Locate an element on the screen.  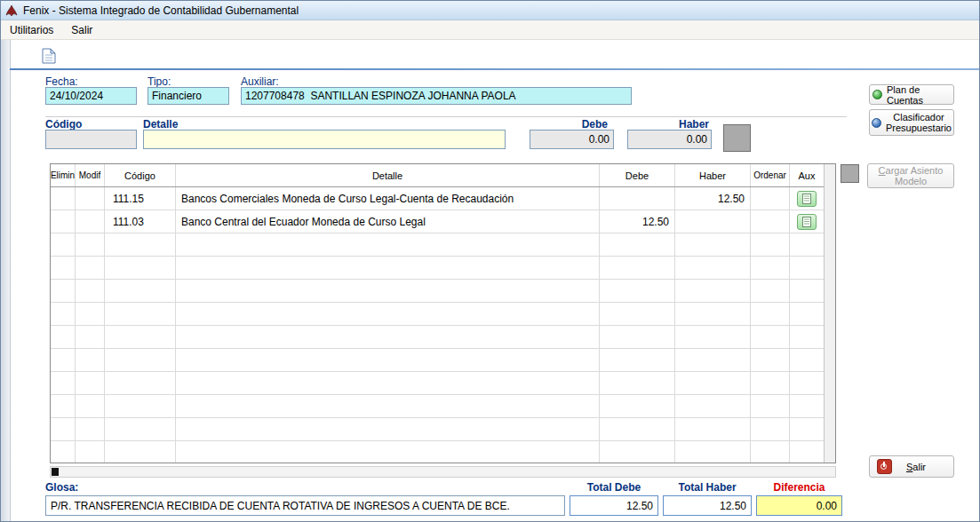
debe-input is located at coordinates (572, 139).